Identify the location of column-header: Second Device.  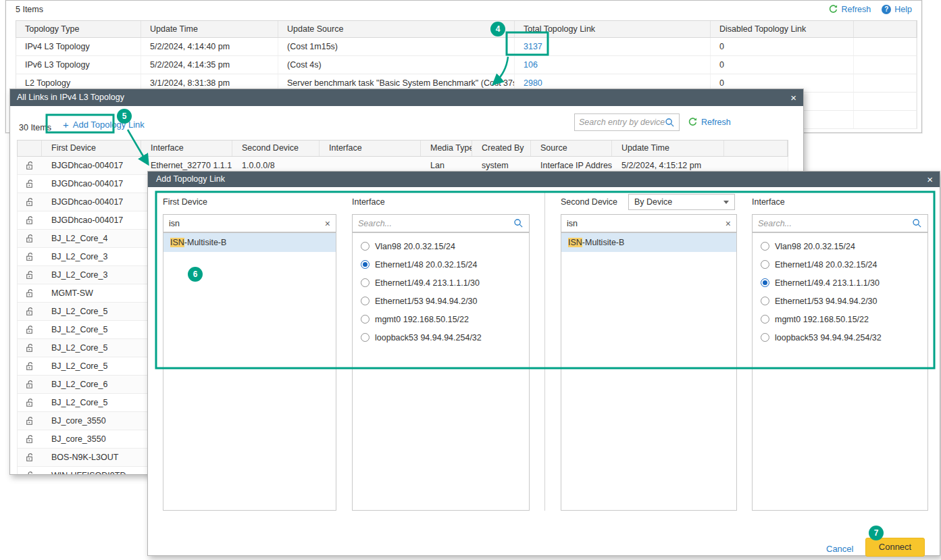
(276, 149).